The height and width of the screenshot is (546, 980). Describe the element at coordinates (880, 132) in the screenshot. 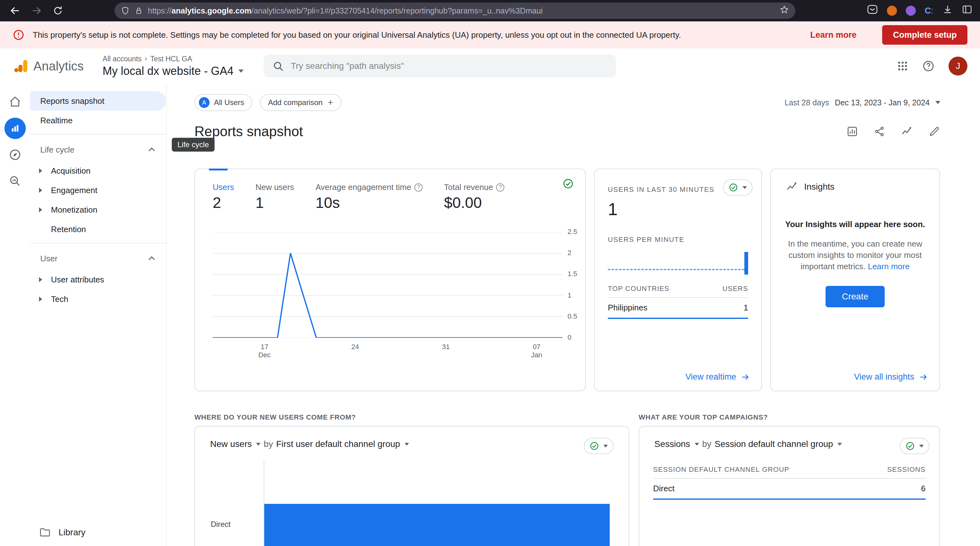

I see `share-report-icon` at that location.